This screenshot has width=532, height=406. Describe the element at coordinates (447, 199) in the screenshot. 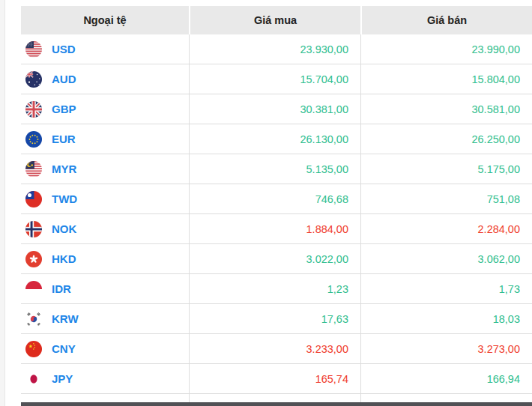

I see `sell-price: 751,08` at that location.